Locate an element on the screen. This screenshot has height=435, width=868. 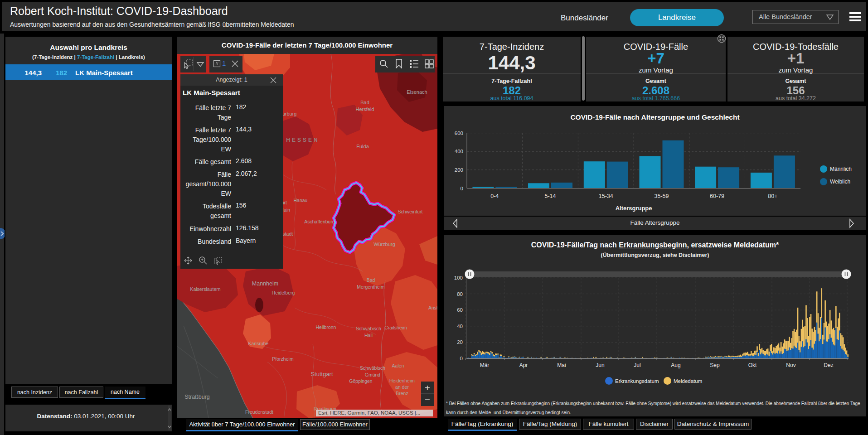
svg-text: Hanau is located at coordinates (301, 200).